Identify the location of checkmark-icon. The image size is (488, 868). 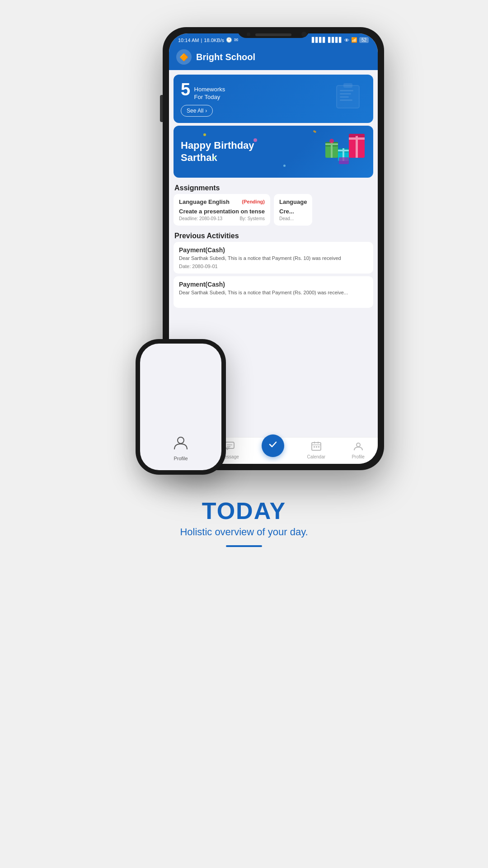
(273, 446).